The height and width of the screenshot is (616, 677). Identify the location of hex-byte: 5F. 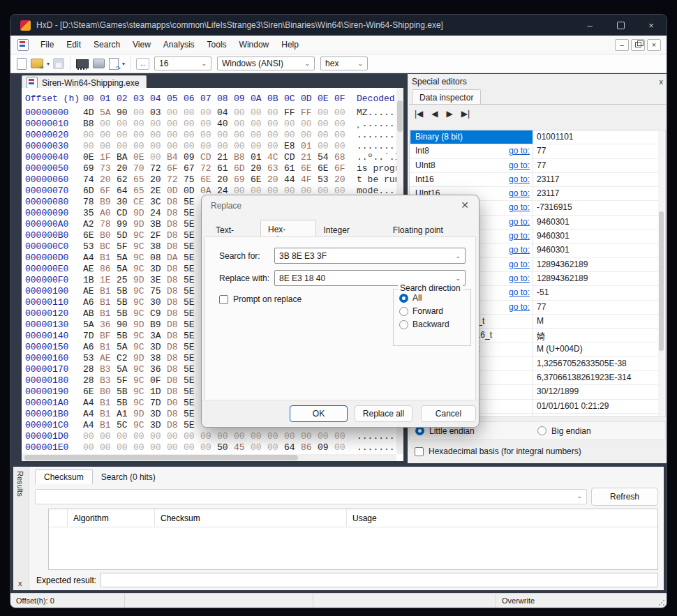
(122, 381).